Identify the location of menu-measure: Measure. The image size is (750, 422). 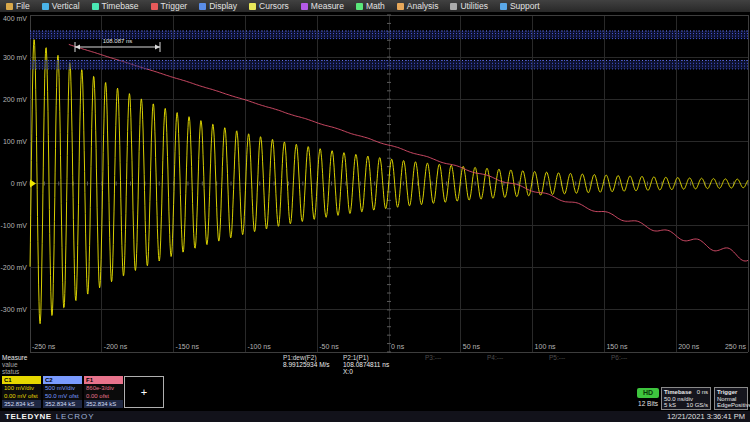
(322, 6).